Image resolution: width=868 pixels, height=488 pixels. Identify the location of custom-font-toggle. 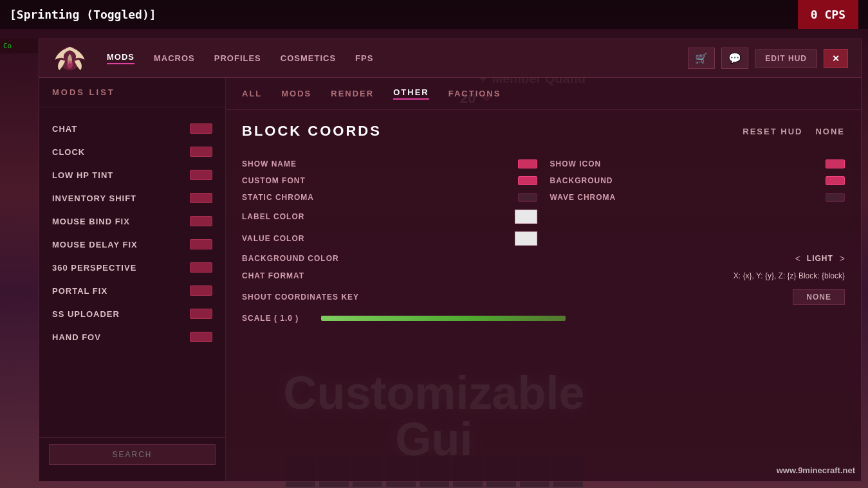
(528, 181).